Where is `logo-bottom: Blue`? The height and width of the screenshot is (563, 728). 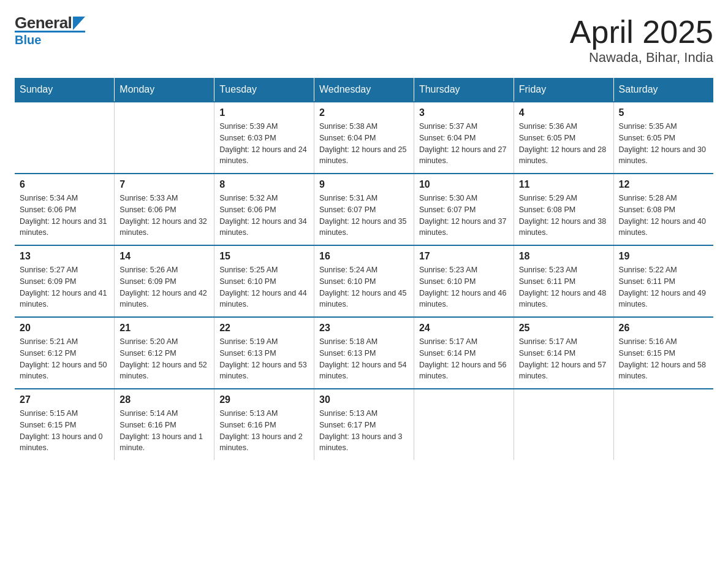
logo-bottom: Blue is located at coordinates (50, 38).